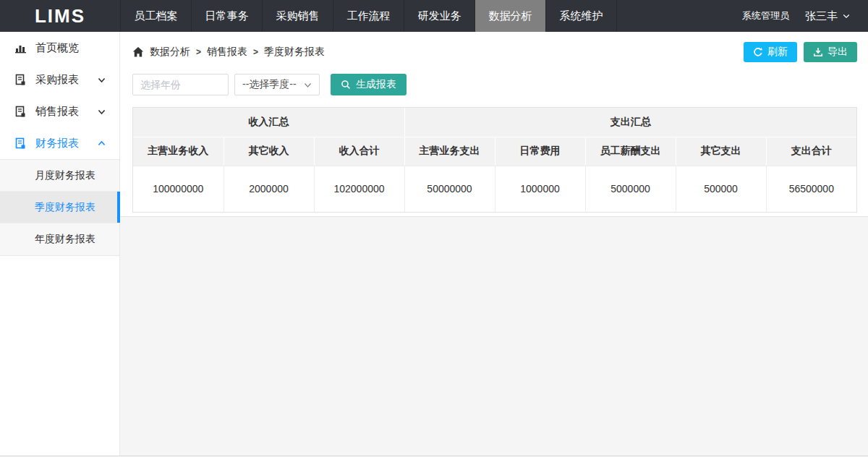 The image size is (868, 457). I want to click on table-cell: 100000000, so click(178, 189).